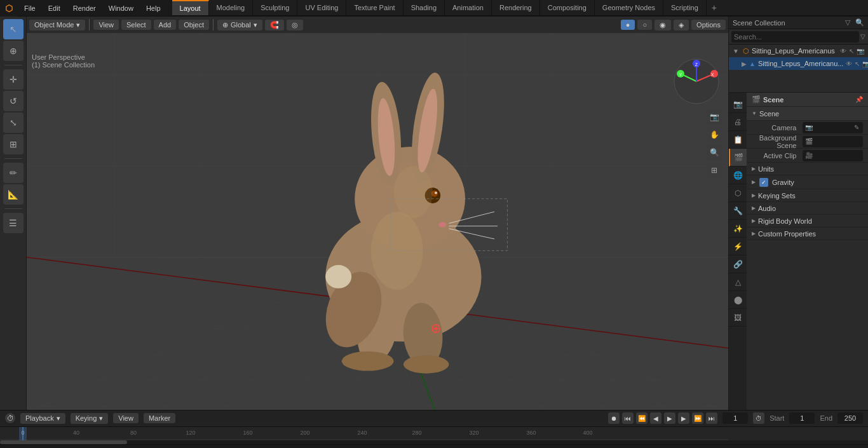 This screenshot has width=868, height=448. I want to click on tool-add: ☰, so click(13, 223).